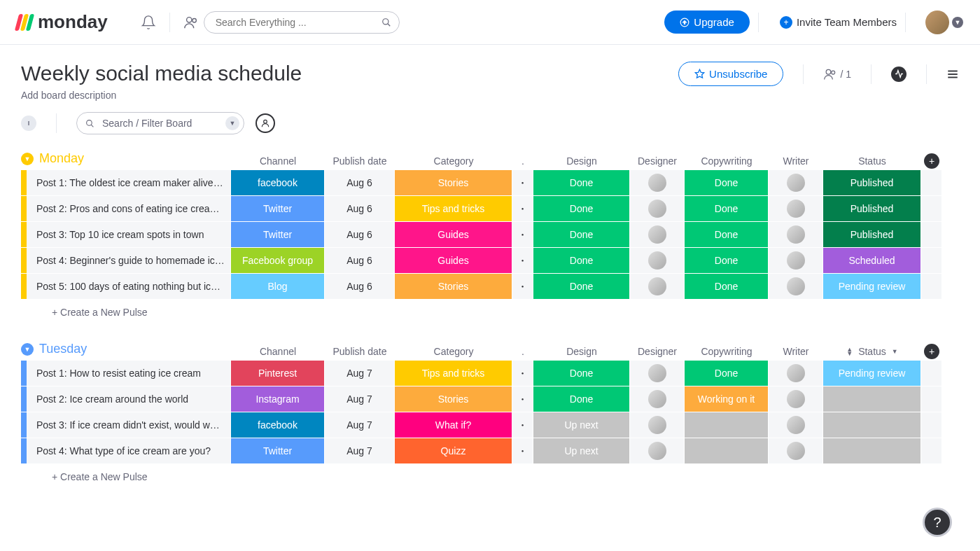 This screenshot has width=980, height=551. I want to click on group-header: ▼ Monday, so click(126, 158).